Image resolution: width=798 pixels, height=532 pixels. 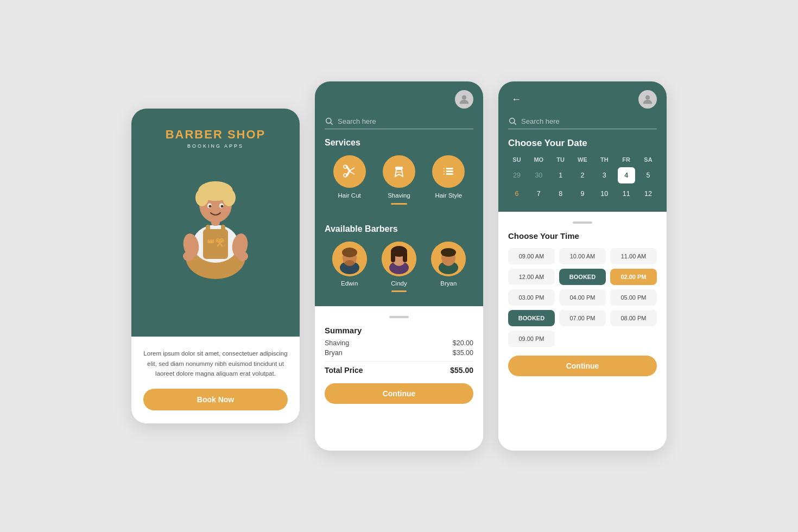 What do you see at coordinates (626, 160) in the screenshot?
I see `cal-header-fr: FR` at bounding box center [626, 160].